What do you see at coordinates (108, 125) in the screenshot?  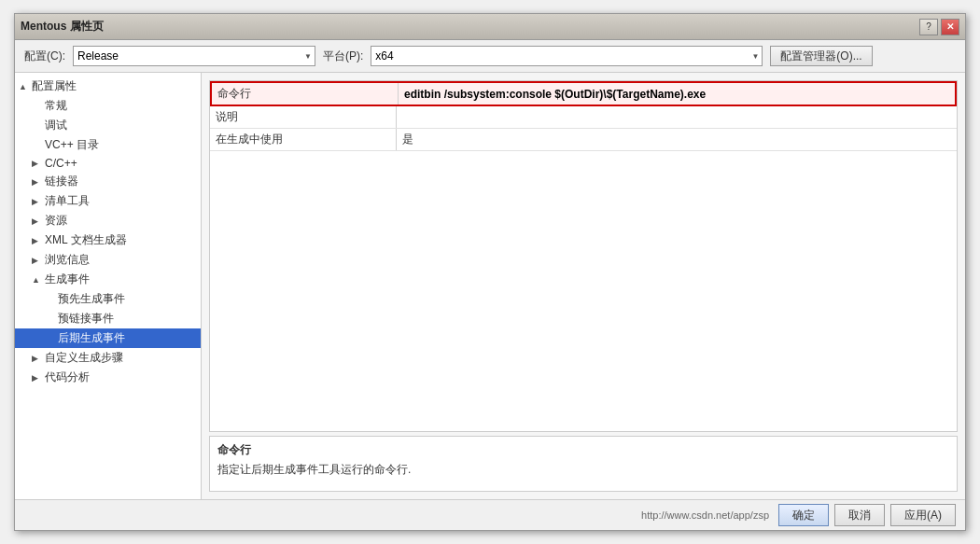 I see `sidebar-item-debug: 调试` at bounding box center [108, 125].